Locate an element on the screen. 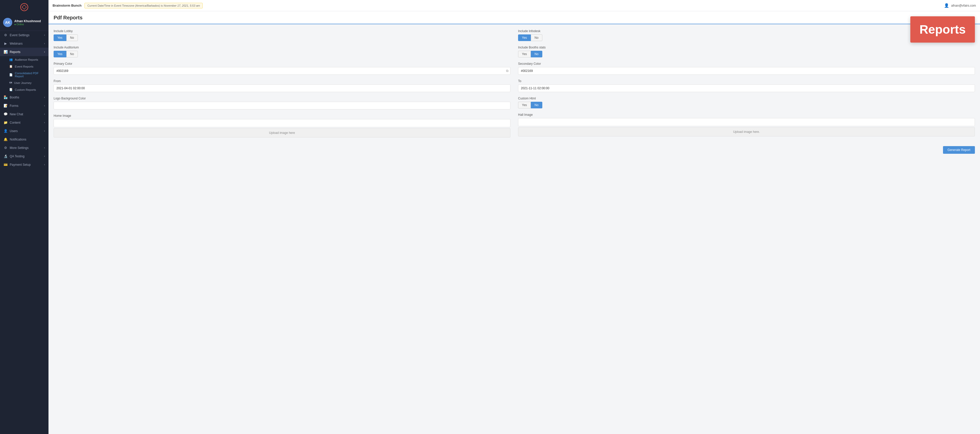 The width and height of the screenshot is (980, 434). sidebar-item-label: Notifications is located at coordinates (18, 139).